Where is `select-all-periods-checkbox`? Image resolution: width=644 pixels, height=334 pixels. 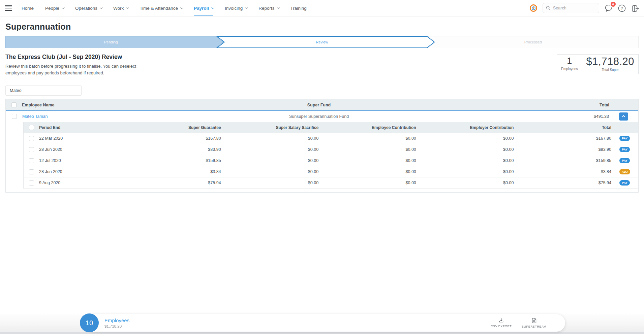 select-all-periods-checkbox is located at coordinates (32, 127).